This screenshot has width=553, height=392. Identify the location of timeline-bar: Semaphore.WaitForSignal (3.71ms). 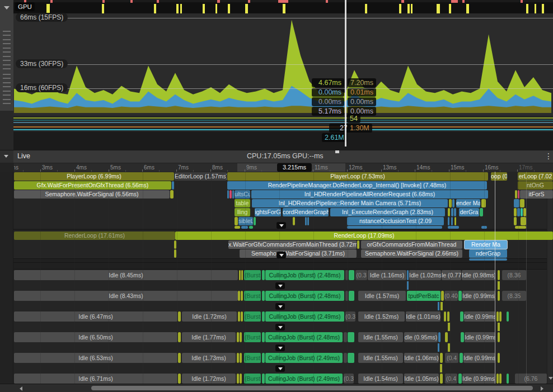
(298, 254).